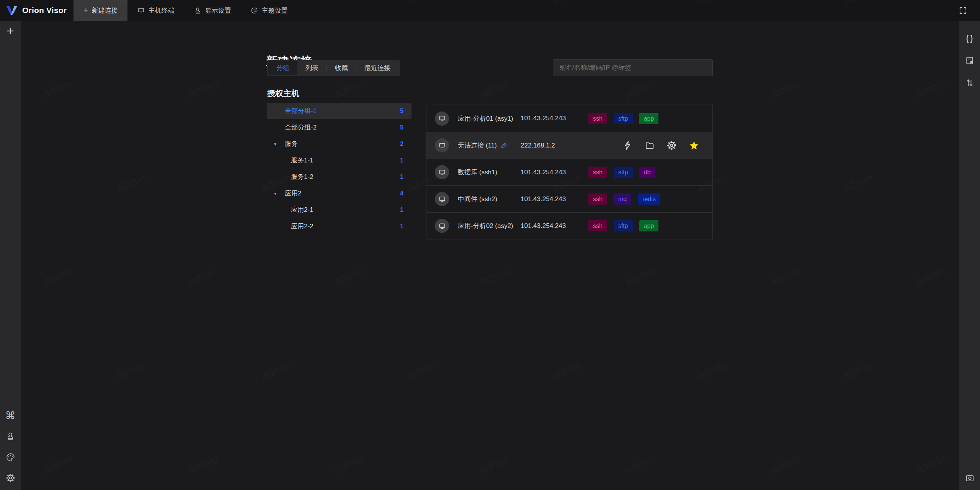 This screenshot has height=490, width=980. I want to click on host-search-box, so click(633, 68).